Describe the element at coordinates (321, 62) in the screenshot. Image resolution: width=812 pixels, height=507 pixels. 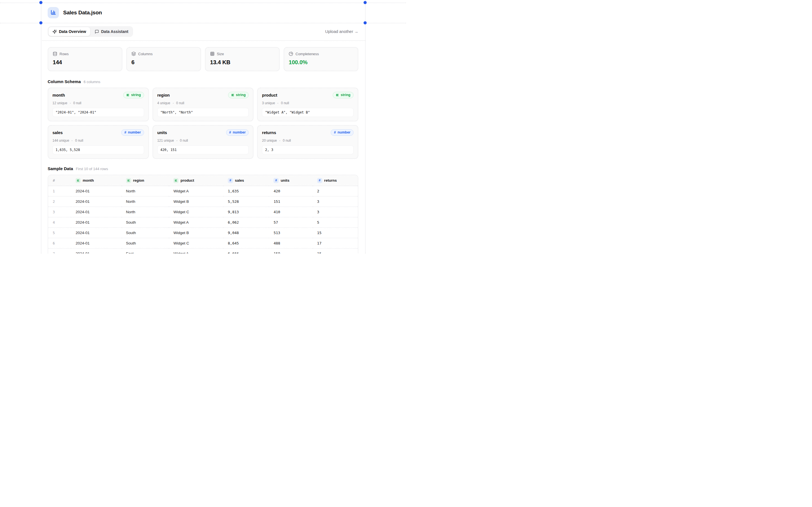
I see `stat-value: 100.0%` at that location.